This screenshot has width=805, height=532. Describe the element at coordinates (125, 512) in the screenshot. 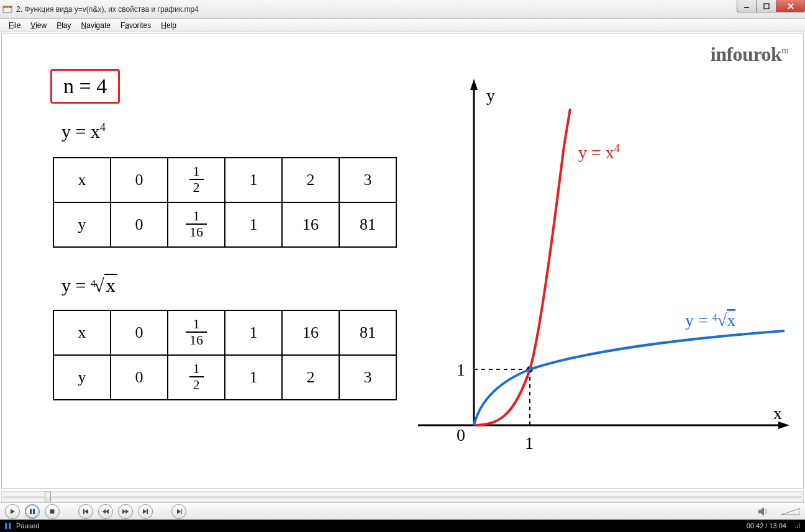

I see `forward-button` at that location.